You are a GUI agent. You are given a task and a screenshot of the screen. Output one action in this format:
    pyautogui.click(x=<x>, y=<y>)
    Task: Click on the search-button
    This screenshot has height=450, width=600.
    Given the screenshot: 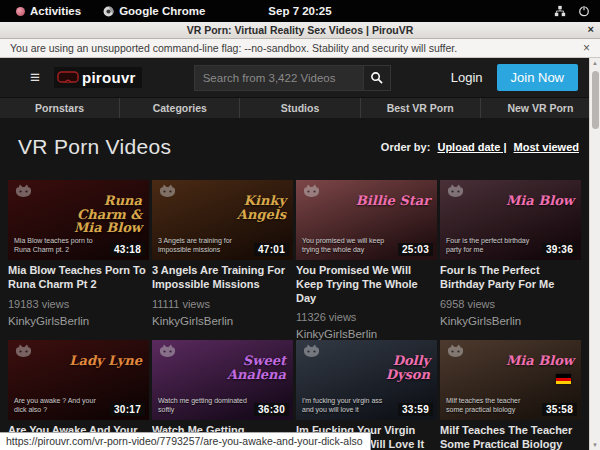 What is the action you would take?
    pyautogui.click(x=378, y=78)
    